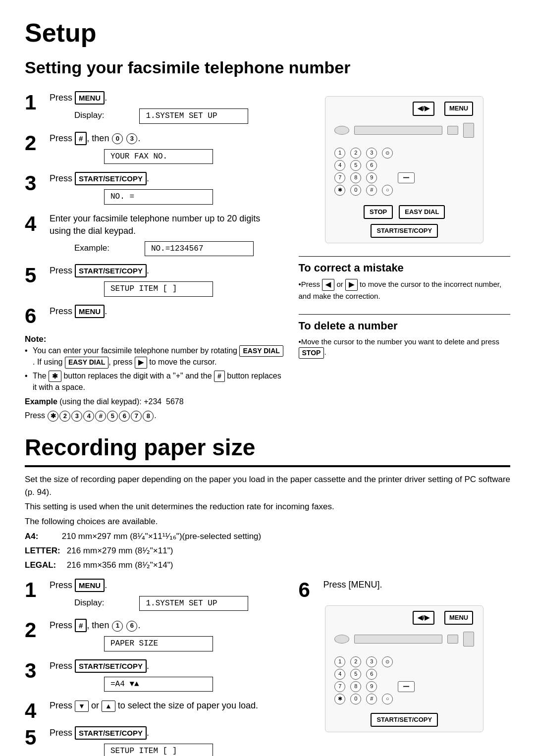  What do you see at coordinates (117, 139) in the screenshot?
I see `key-0: 0` at bounding box center [117, 139].